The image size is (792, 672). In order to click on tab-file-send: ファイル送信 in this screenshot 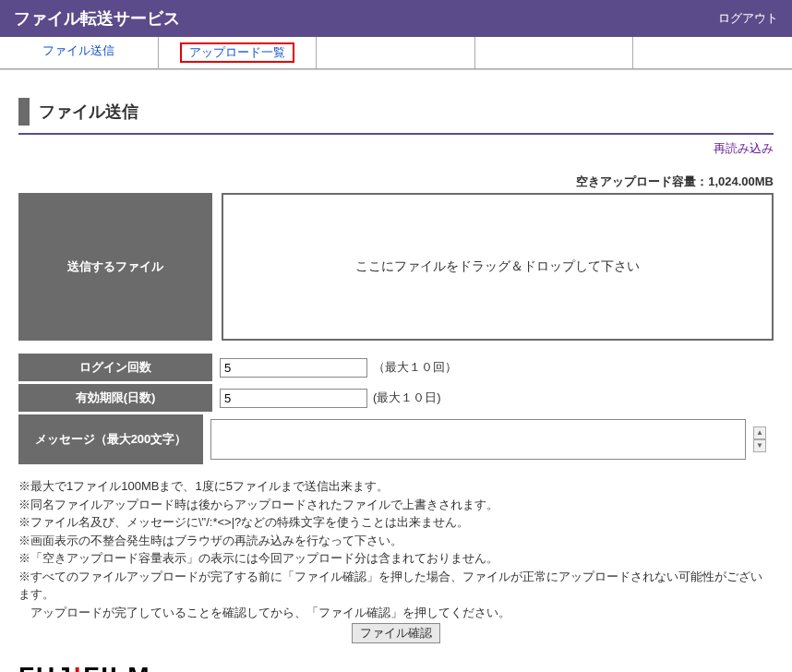, I will do `click(79, 54)`.